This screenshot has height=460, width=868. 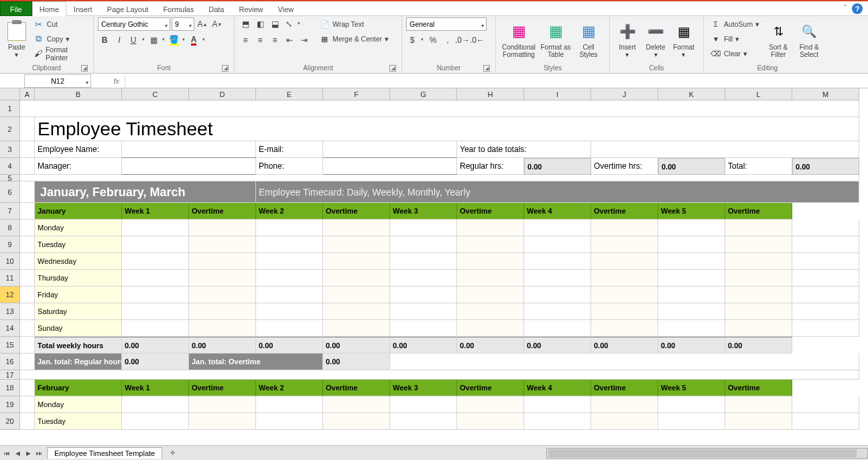 I want to click on percent-format-icon: %, so click(x=433, y=40).